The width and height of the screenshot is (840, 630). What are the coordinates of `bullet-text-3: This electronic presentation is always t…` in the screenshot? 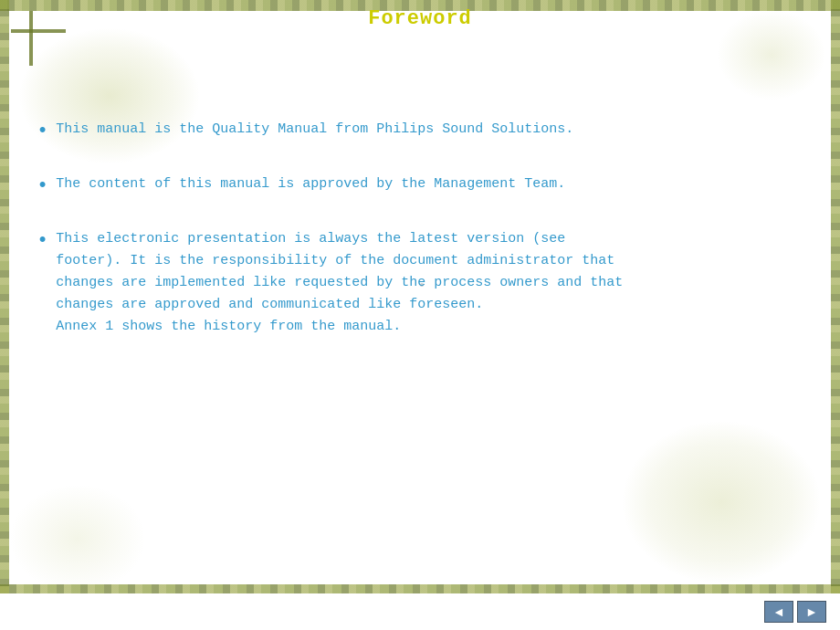 It's located at (340, 283).